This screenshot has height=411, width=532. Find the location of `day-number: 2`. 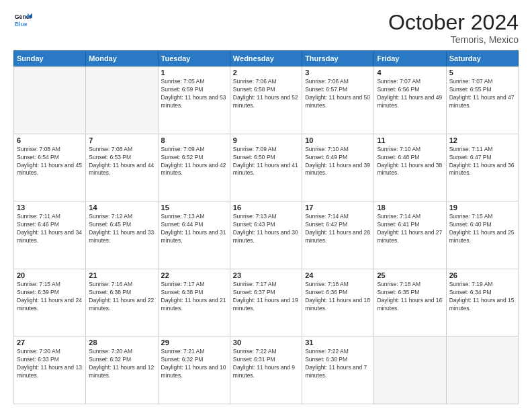

day-number: 2 is located at coordinates (266, 73).